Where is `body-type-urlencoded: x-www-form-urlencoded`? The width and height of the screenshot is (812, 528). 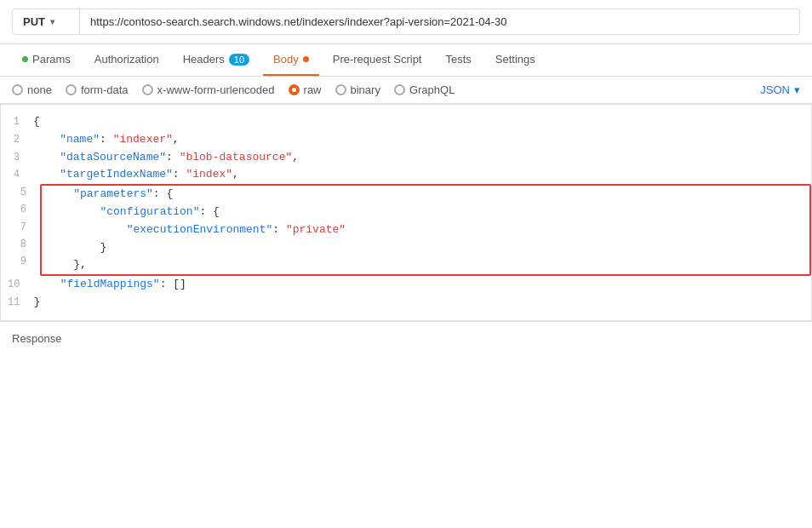
body-type-urlencoded: x-www-form-urlencoded is located at coordinates (209, 90).